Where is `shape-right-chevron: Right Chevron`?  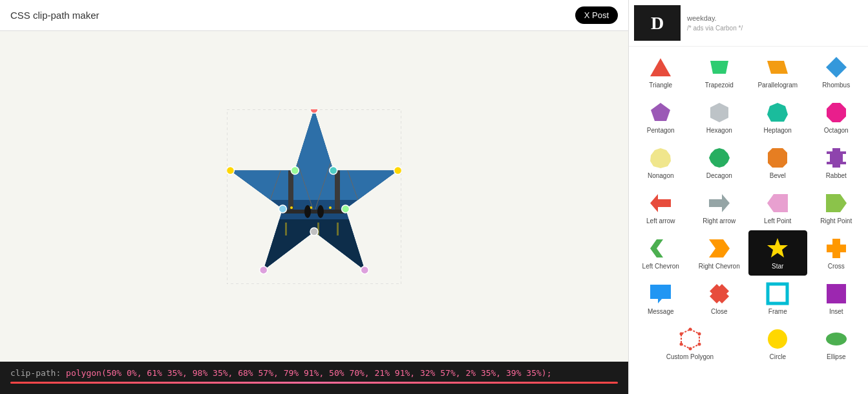 shape-right-chevron: Right Chevron is located at coordinates (720, 253).